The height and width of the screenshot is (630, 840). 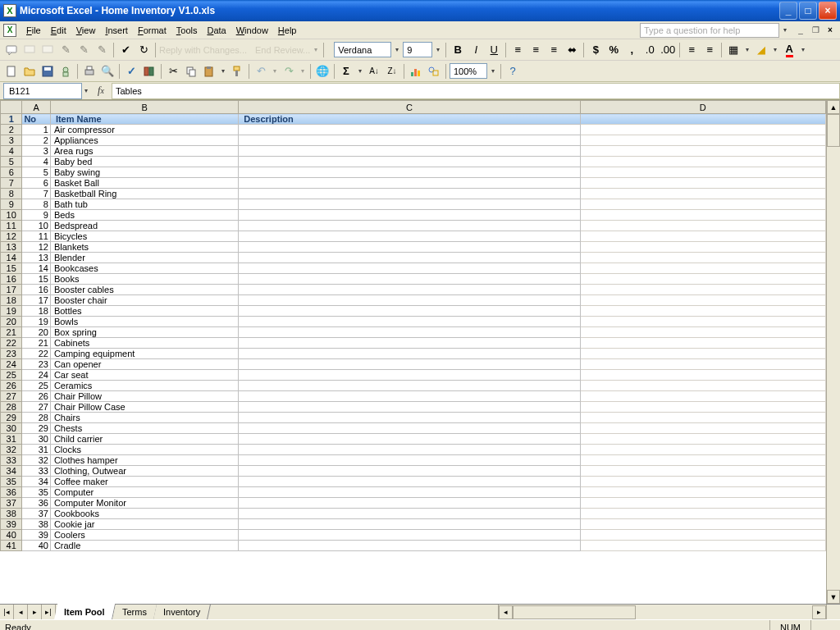 What do you see at coordinates (36, 364) in the screenshot?
I see `cell: 23` at bounding box center [36, 364].